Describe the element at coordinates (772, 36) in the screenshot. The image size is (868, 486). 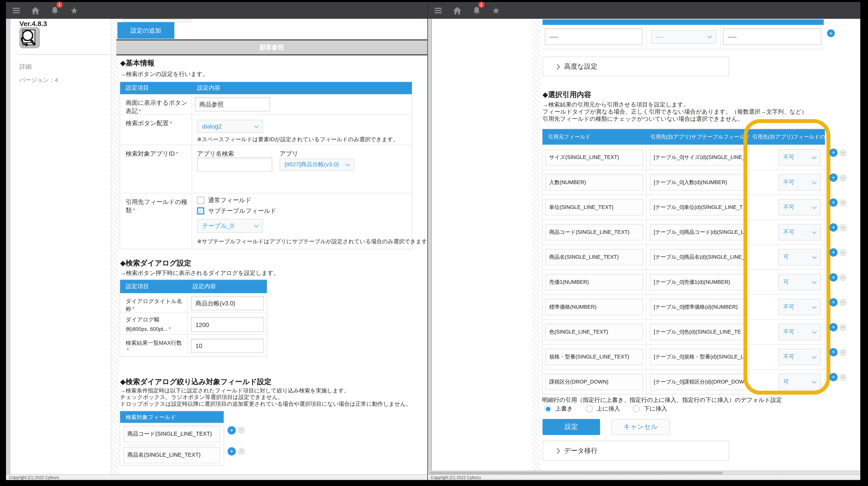
I see `blank-dest-input: -----` at that location.